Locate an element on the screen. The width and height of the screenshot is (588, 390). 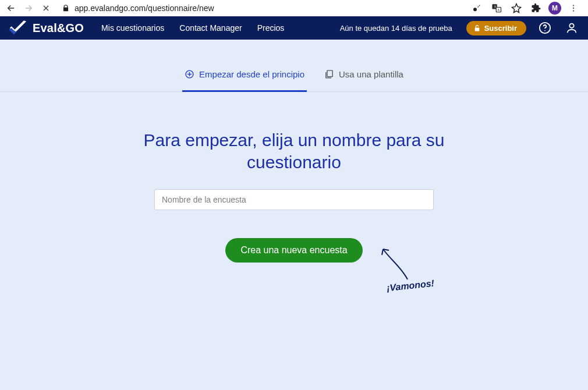
browser-menu-button is located at coordinates (573, 8).